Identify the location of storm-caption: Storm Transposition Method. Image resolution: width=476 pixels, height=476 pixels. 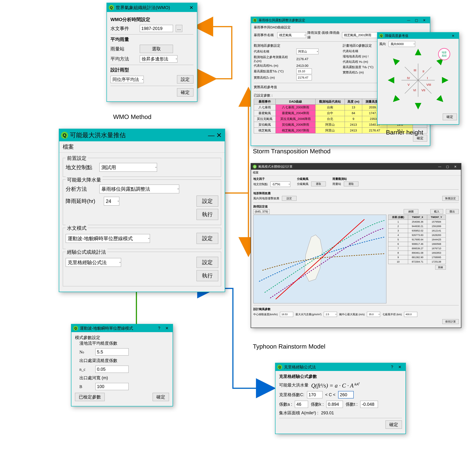
(292, 151).